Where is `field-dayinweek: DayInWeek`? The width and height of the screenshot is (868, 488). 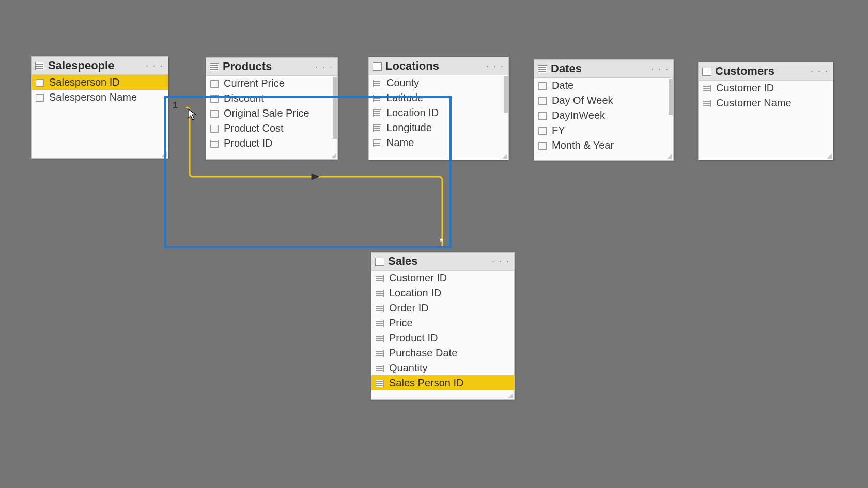
field-dayinweek: DayInWeek is located at coordinates (603, 116).